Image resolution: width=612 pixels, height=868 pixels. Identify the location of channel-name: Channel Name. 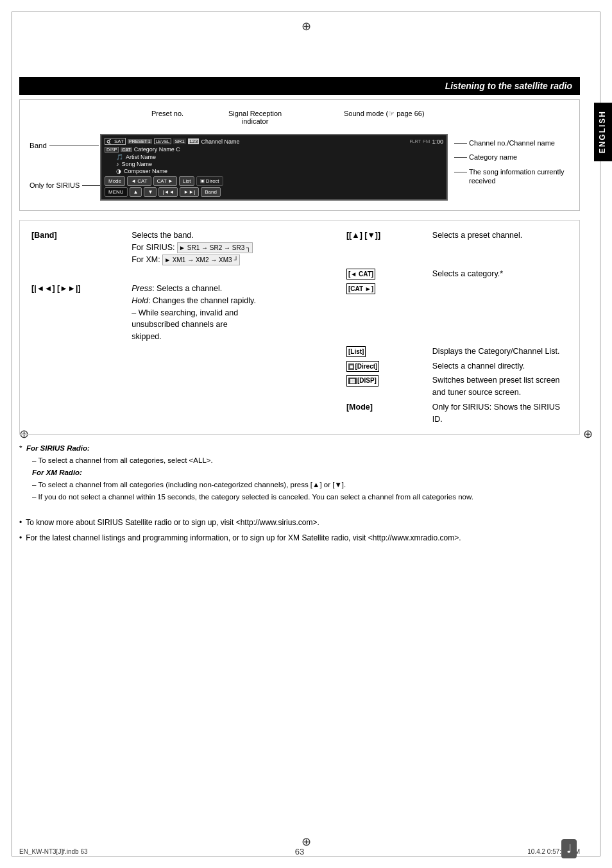
(220, 142).